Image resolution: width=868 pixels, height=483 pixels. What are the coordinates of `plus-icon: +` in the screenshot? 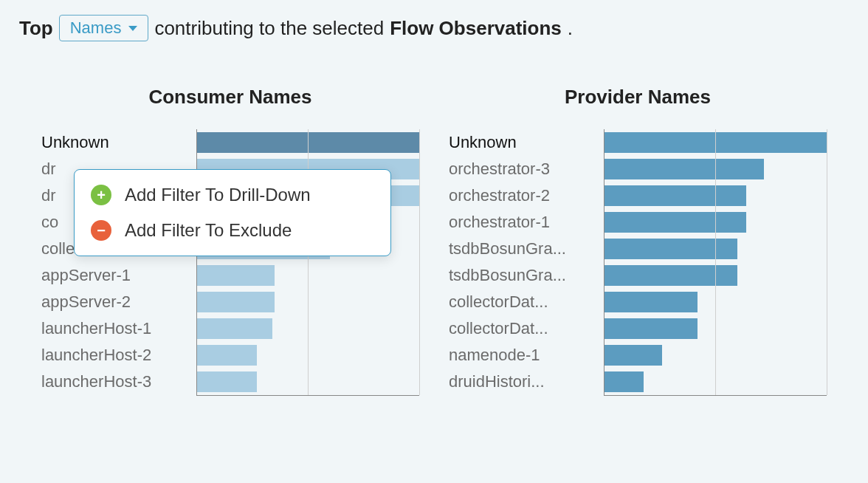 It's located at (101, 195).